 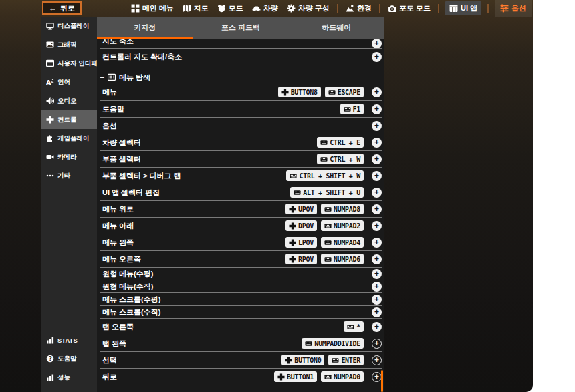 I want to click on keybind-badge: NUMPAD4, so click(x=342, y=242).